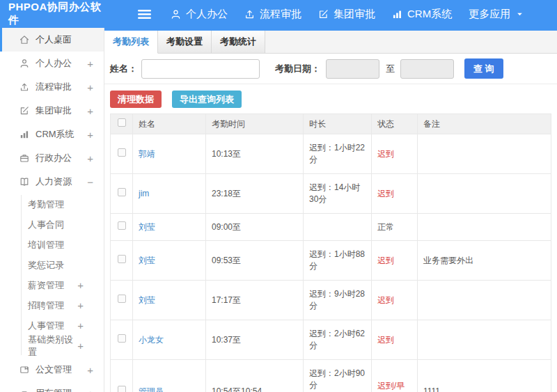  What do you see at coordinates (136, 99) in the screenshot?
I see `clear-data-button: 清理数据` at bounding box center [136, 99].